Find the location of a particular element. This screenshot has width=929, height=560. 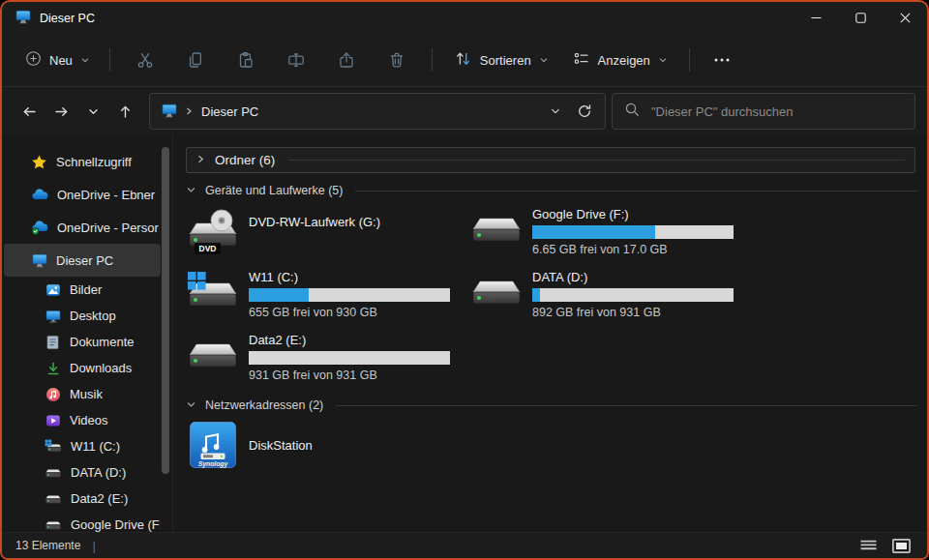

close-button is located at coordinates (905, 17).